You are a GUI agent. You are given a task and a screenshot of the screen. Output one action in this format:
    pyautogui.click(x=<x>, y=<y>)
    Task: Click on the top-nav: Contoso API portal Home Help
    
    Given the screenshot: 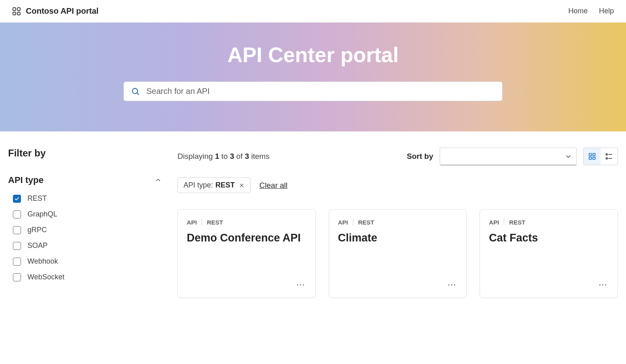 What is the action you would take?
    pyautogui.click(x=313, y=11)
    